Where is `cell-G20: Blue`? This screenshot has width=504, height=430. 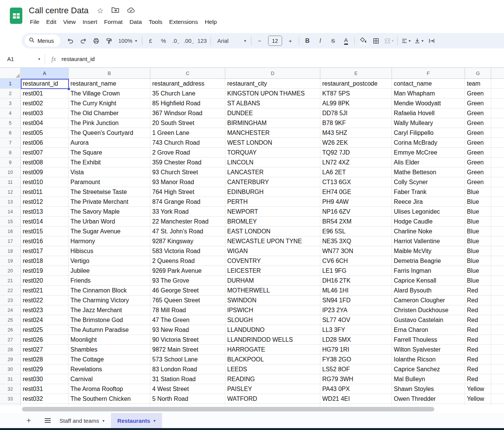
cell-G20: Blue is located at coordinates (478, 271).